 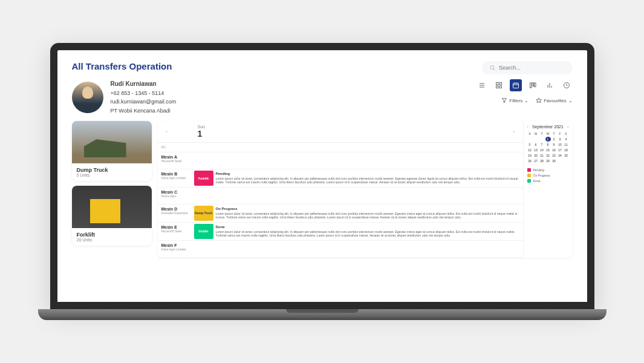 What do you see at coordinates (571, 100) in the screenshot?
I see `chevron-down-icon: ⌄` at bounding box center [571, 100].